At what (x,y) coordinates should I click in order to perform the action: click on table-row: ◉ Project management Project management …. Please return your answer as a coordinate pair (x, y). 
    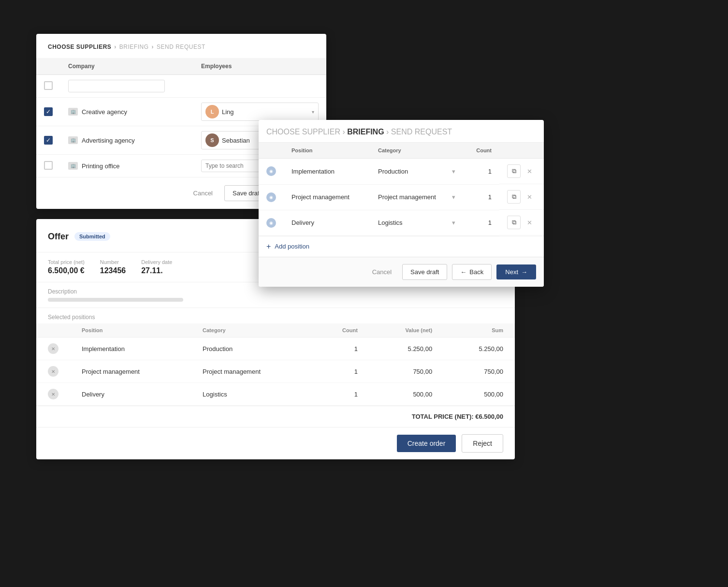
    Looking at the image, I should click on (401, 197).